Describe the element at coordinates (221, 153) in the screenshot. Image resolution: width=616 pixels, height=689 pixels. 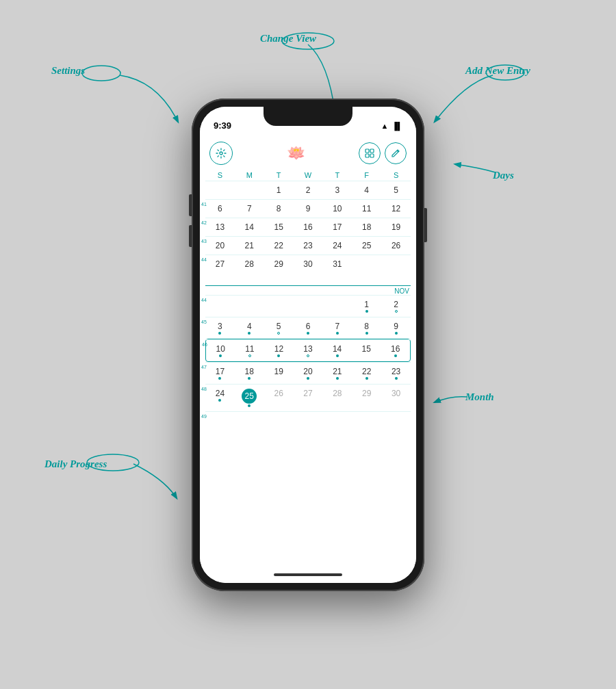
I see `settings-icon` at that location.